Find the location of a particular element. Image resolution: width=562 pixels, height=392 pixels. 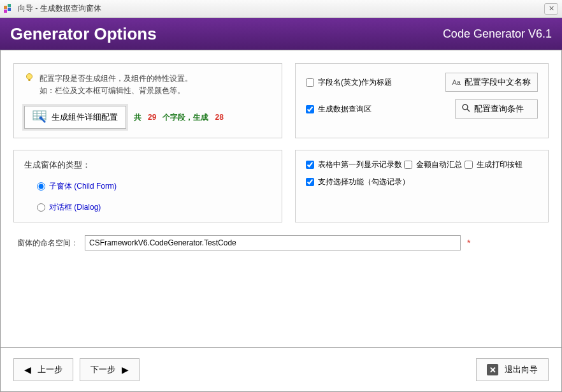

config-query-label: 配置查询条件 is located at coordinates (499, 109).